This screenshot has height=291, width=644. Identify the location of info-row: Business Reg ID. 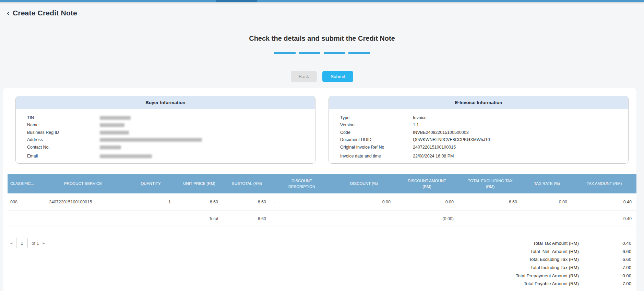
(169, 132).